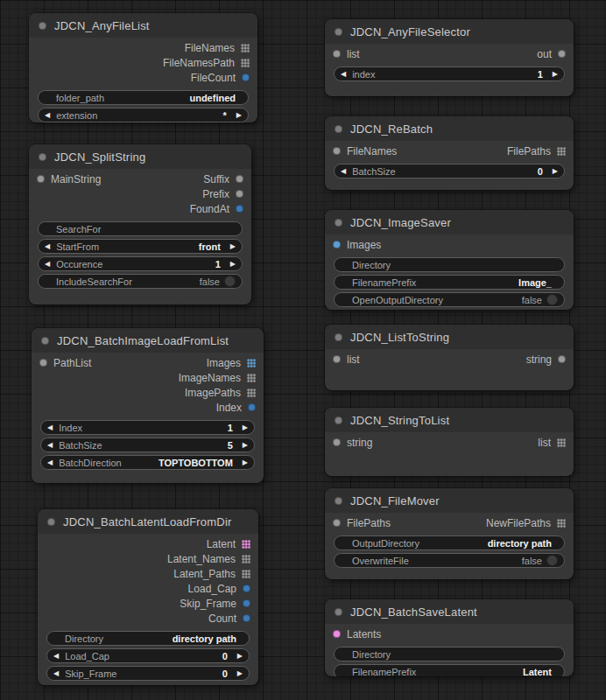 The height and width of the screenshot is (700, 606). Describe the element at coordinates (229, 544) in the screenshot. I see `output-slot-latent: Latent` at that location.